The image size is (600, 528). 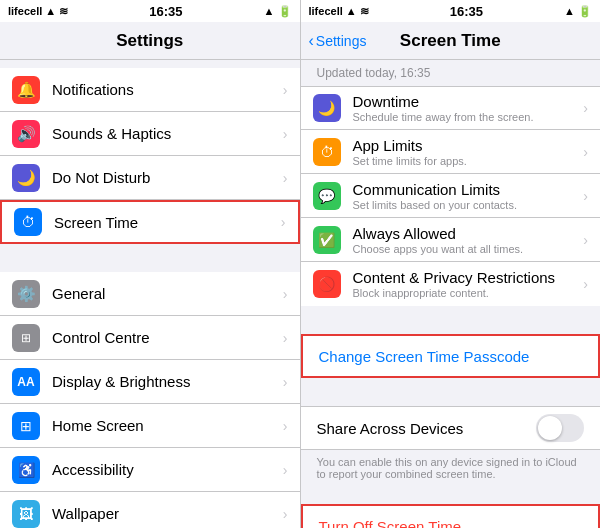 I want to click on right-time: 16:35, so click(x=466, y=12).